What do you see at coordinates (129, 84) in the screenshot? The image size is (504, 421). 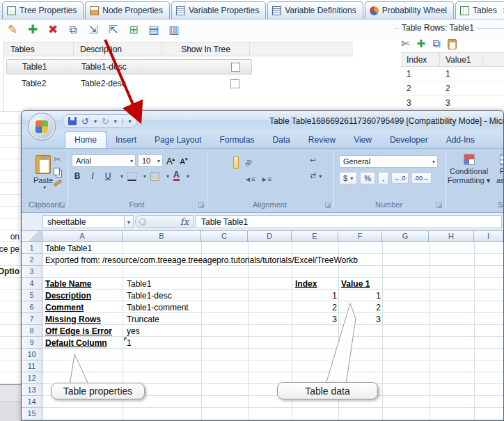 I see `table-row-table2: Table2 Table2-desc` at bounding box center [129, 84].